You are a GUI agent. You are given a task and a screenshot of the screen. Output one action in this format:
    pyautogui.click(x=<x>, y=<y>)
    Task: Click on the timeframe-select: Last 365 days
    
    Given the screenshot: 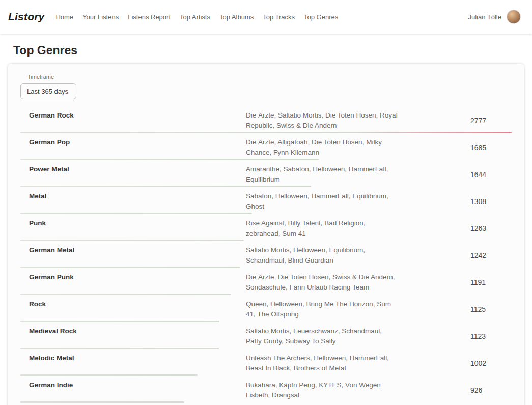 What is the action you would take?
    pyautogui.click(x=48, y=92)
    